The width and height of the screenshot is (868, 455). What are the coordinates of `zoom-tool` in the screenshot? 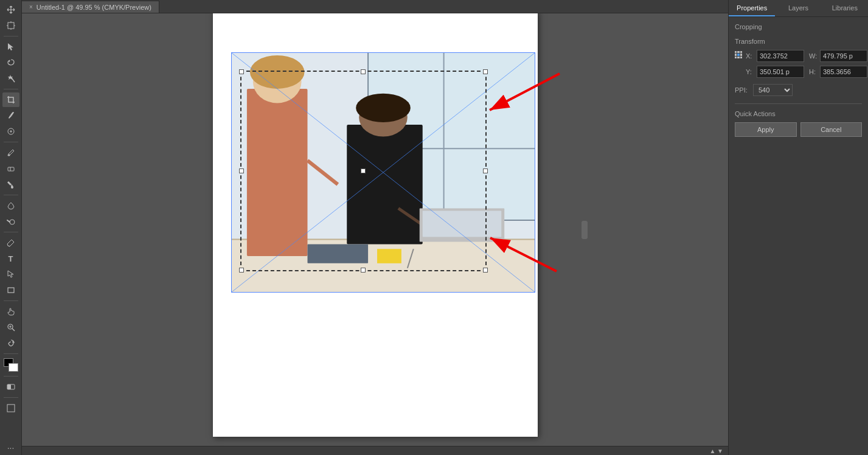 It's located at (11, 327).